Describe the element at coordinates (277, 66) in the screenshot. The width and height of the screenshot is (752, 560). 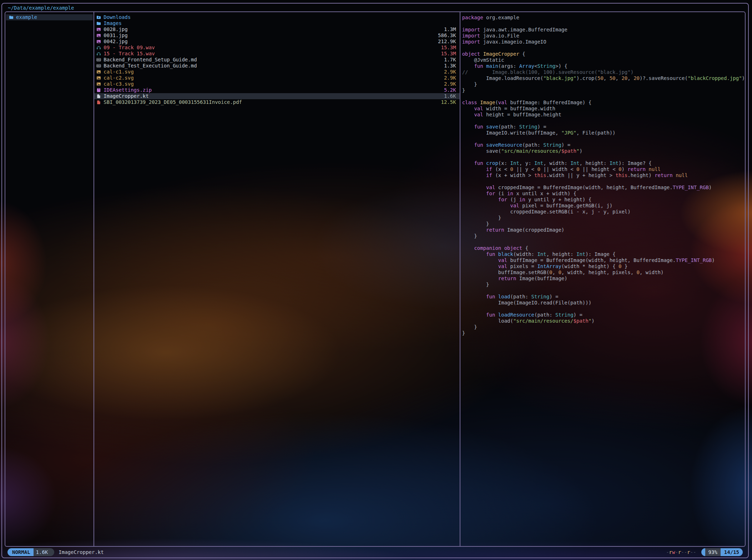
I see `file-row: Backend_Test_Execution_Guide.md1.3K` at that location.